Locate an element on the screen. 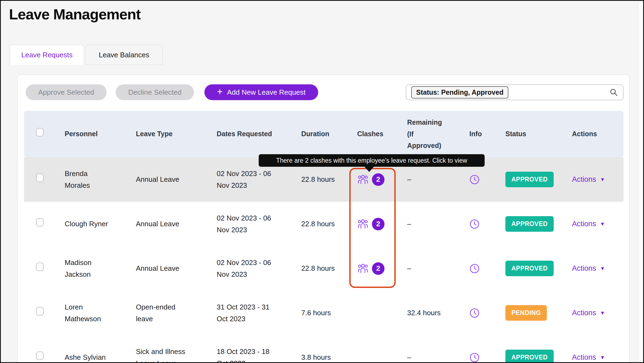 This screenshot has height=363, width=644. plus-icon: + is located at coordinates (220, 92).